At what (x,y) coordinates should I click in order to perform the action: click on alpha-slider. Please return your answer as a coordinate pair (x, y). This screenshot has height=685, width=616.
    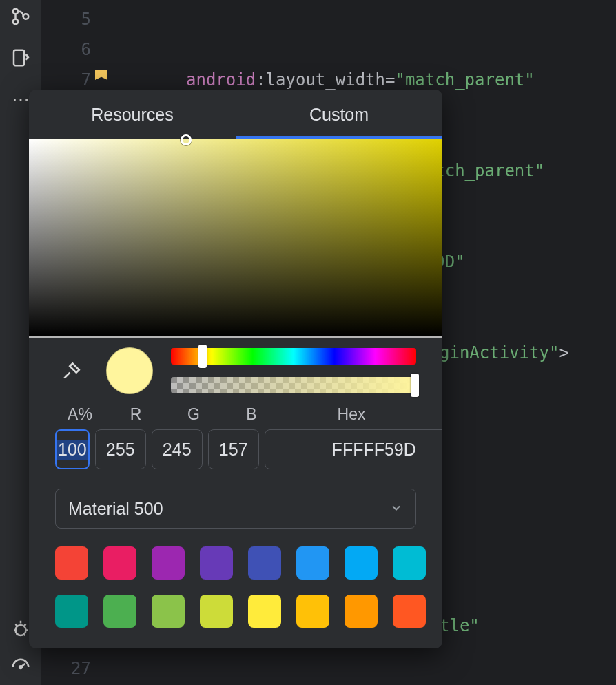
    Looking at the image, I should click on (294, 385).